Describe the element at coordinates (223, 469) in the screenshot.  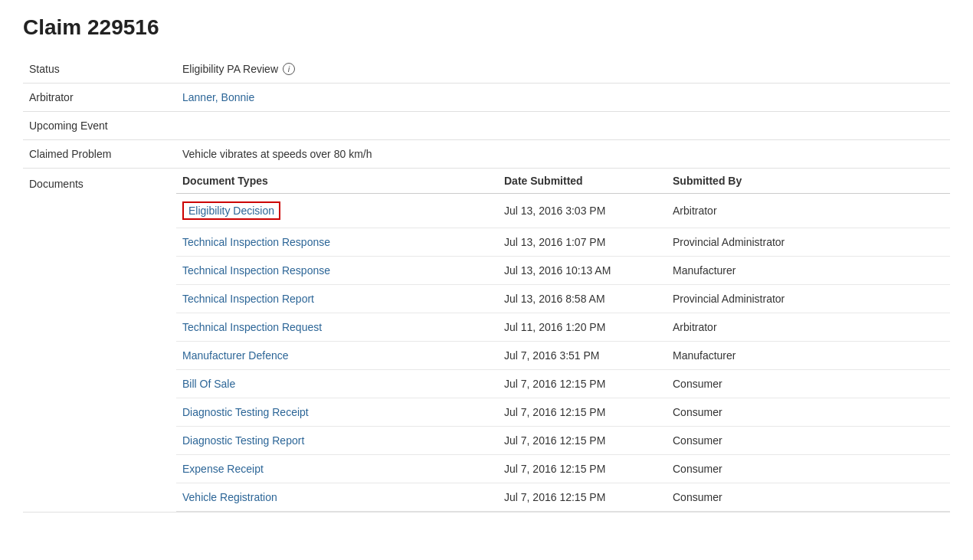
I see `doc-type-link: Expense Receipt` at that location.